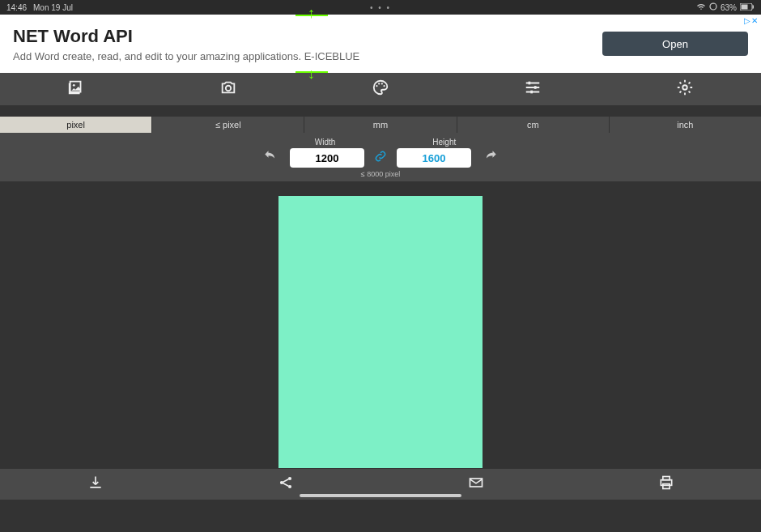  What do you see at coordinates (380, 89) in the screenshot?
I see `tab-color` at bounding box center [380, 89].